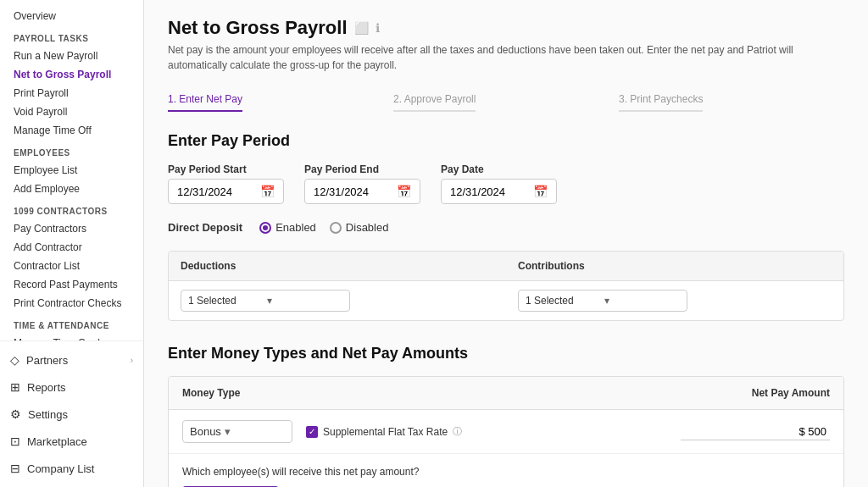  I want to click on sidebar-item-manage-time-off: Manage Time Off, so click(71, 130).